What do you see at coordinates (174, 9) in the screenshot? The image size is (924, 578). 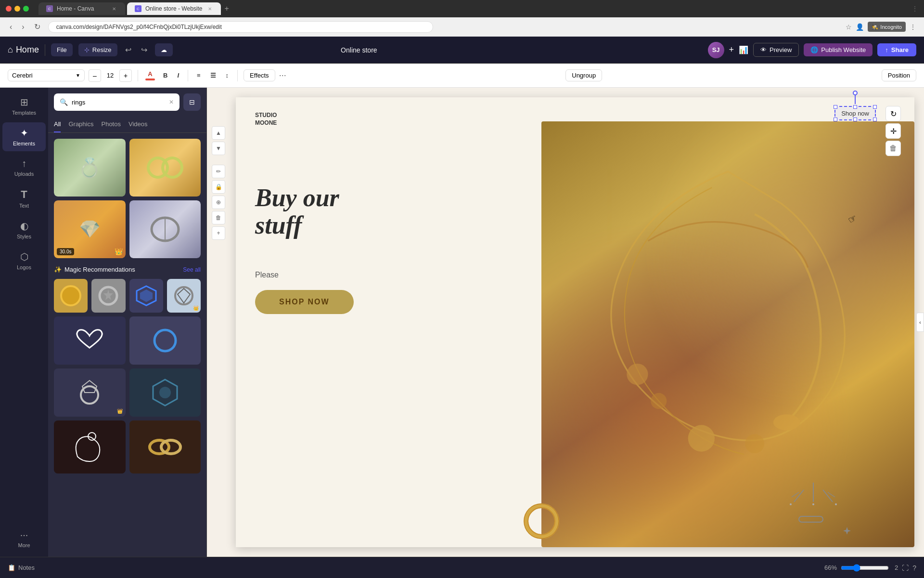 I see `tab-canva-store: C Online store - Website ✕` at bounding box center [174, 9].